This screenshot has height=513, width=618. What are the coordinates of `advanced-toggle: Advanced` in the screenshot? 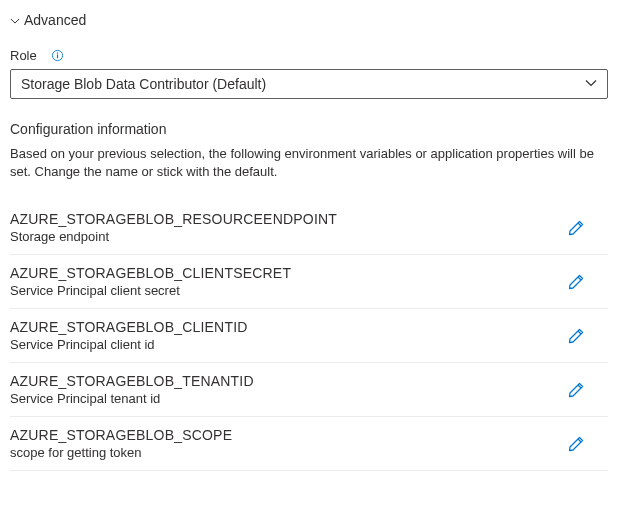 It's located at (309, 20).